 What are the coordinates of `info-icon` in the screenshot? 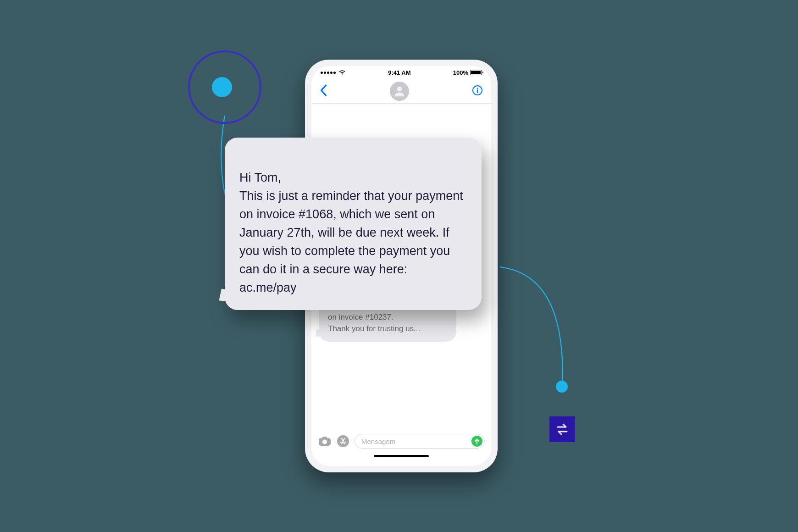 It's located at (477, 90).